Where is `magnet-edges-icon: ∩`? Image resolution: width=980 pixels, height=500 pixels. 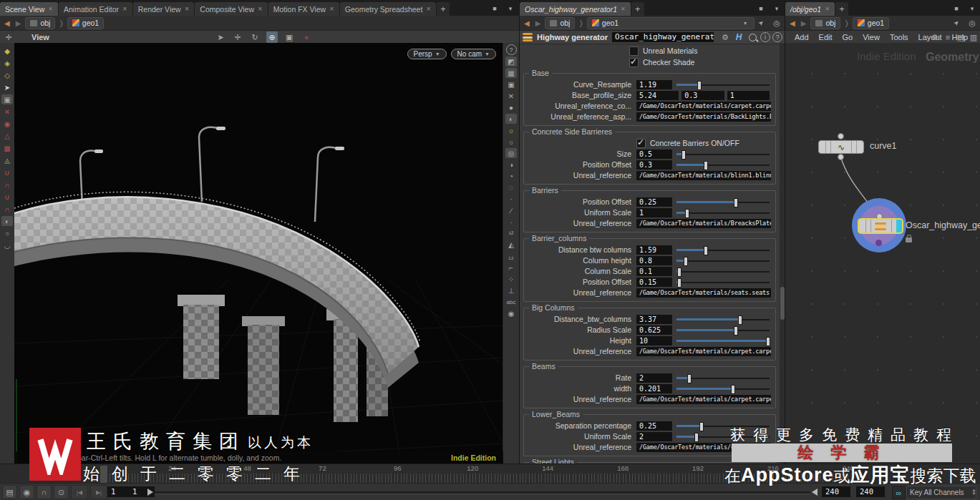
magnet-edges-icon: ∩ is located at coordinates (7, 185).